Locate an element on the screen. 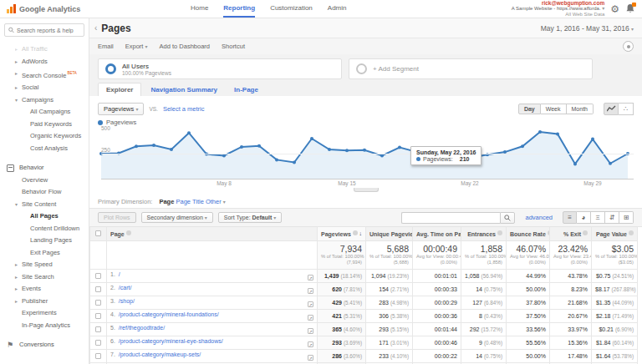 This screenshot has height=364, width=642. gear-icon: ⚙ is located at coordinates (615, 9).